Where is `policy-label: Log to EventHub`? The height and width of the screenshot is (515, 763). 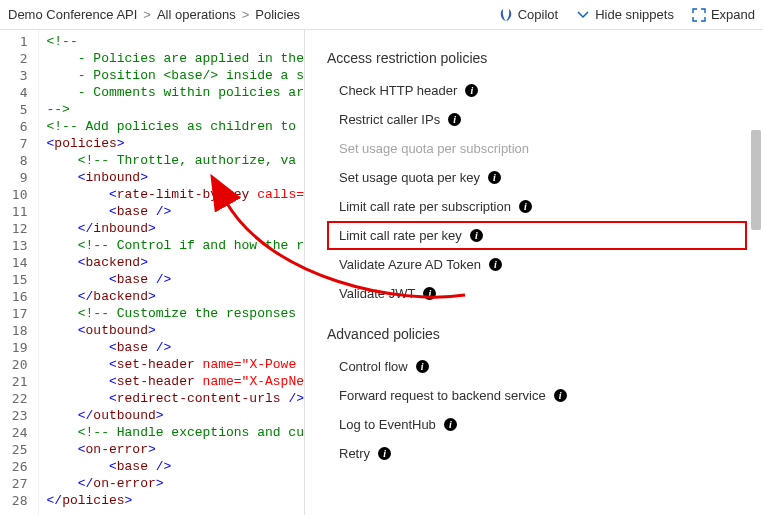 policy-label: Log to EventHub is located at coordinates (388, 424).